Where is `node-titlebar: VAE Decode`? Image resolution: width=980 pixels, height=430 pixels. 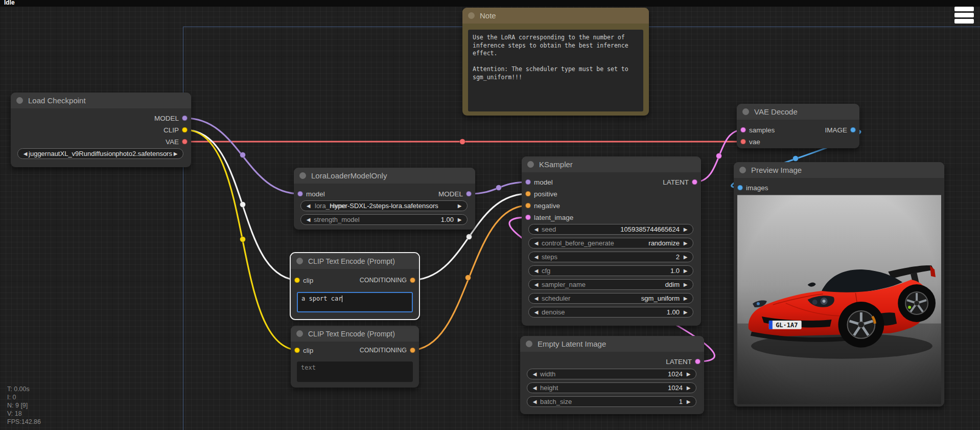 node-titlebar: VAE Decode is located at coordinates (798, 111).